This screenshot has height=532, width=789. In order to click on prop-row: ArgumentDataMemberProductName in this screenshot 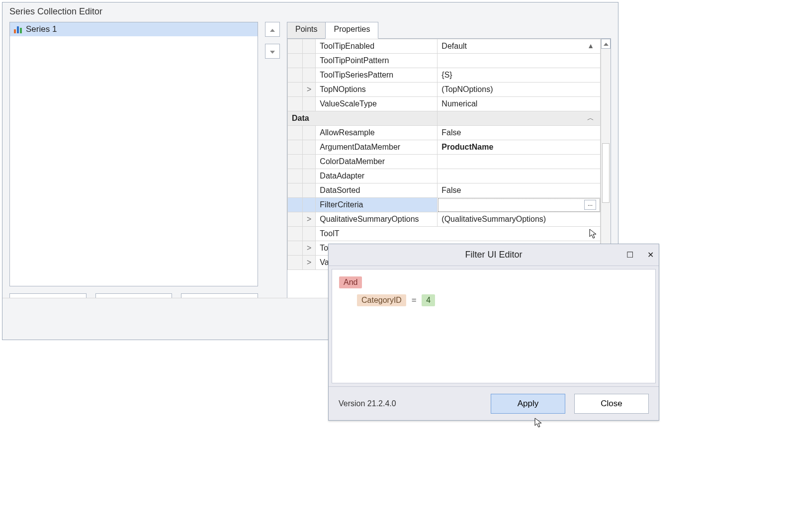, I will do `click(444, 147)`.